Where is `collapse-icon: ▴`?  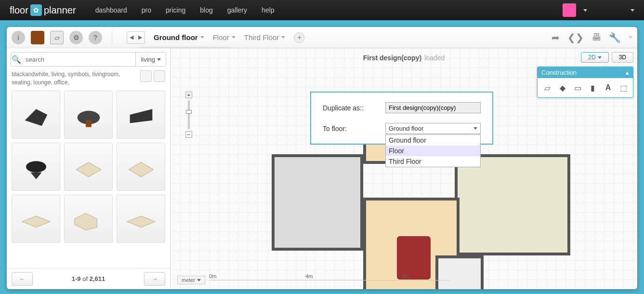
collapse-icon: ▴ is located at coordinates (627, 72).